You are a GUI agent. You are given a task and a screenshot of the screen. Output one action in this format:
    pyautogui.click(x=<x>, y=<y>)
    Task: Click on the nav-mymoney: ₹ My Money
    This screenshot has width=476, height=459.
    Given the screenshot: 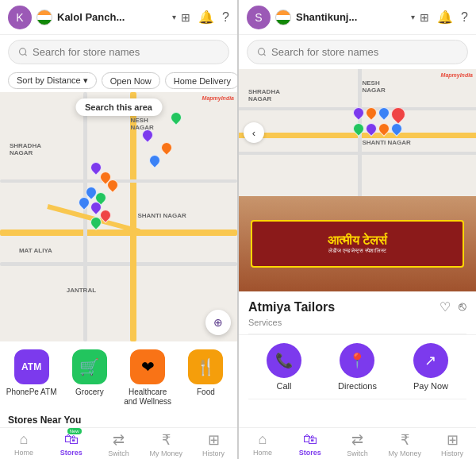 What is the action you would take?
    pyautogui.click(x=166, y=445)
    